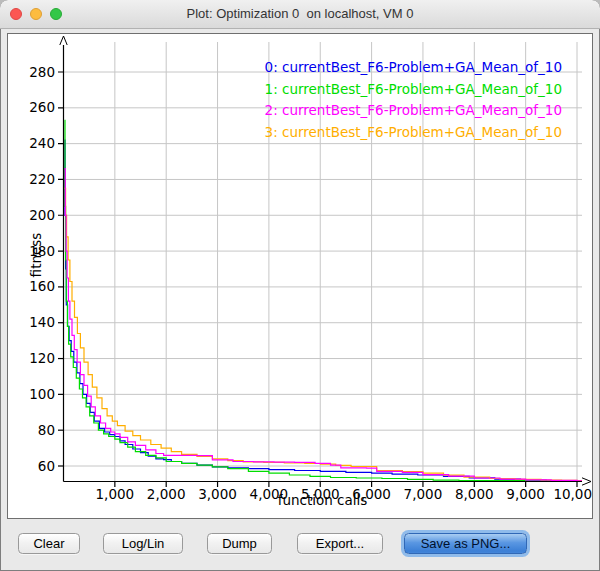  I want to click on tick-label: 280, so click(42, 72).